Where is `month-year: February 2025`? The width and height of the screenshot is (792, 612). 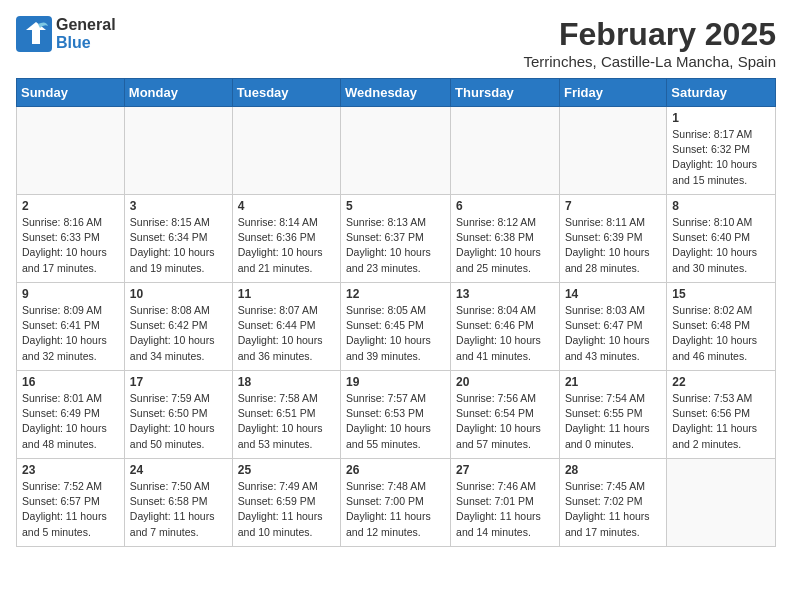
month-year: February 2025 is located at coordinates (650, 34).